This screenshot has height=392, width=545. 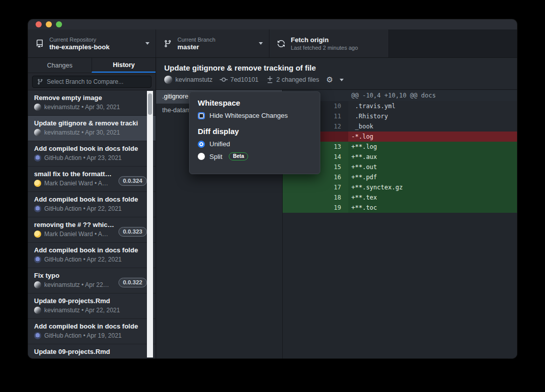 I want to click on radio-unselected, so click(x=201, y=156).